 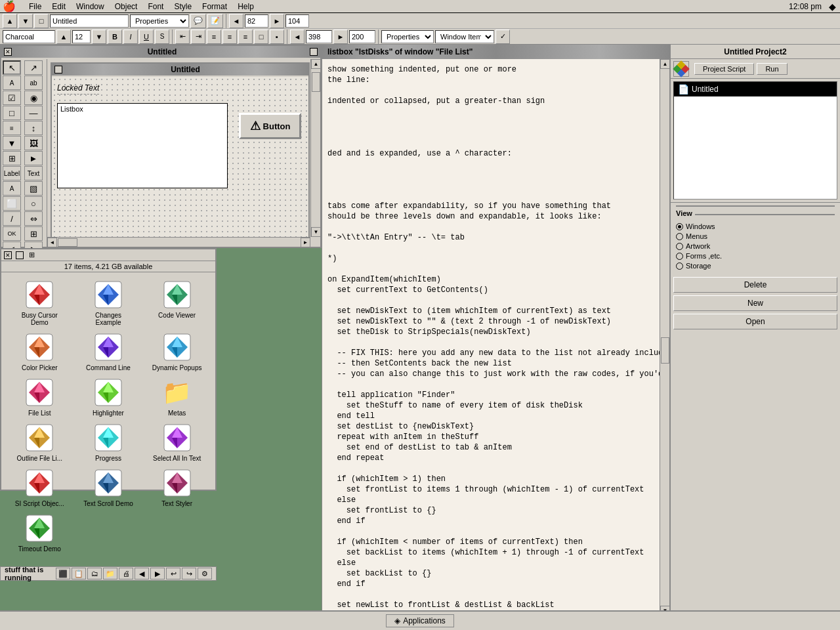 I want to click on menu-style: Style, so click(x=182, y=7).